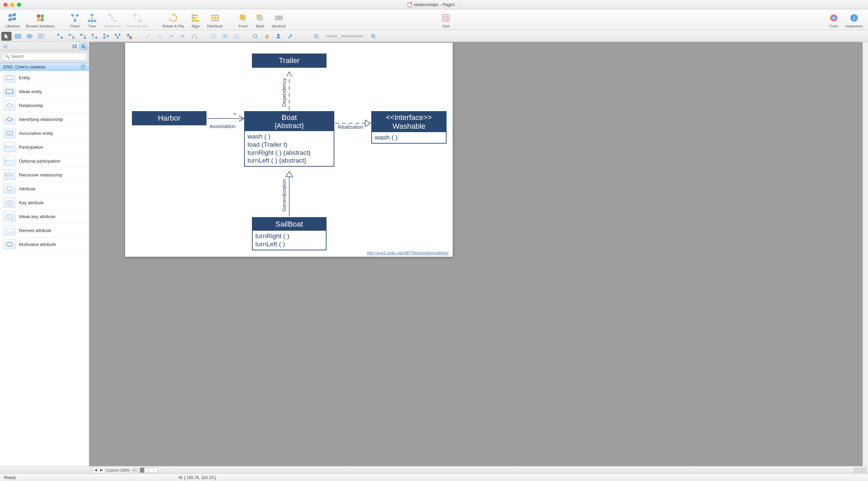 The height and width of the screenshot is (481, 868). I want to click on window-title: relationships - Page1 ⌄, so click(434, 5).